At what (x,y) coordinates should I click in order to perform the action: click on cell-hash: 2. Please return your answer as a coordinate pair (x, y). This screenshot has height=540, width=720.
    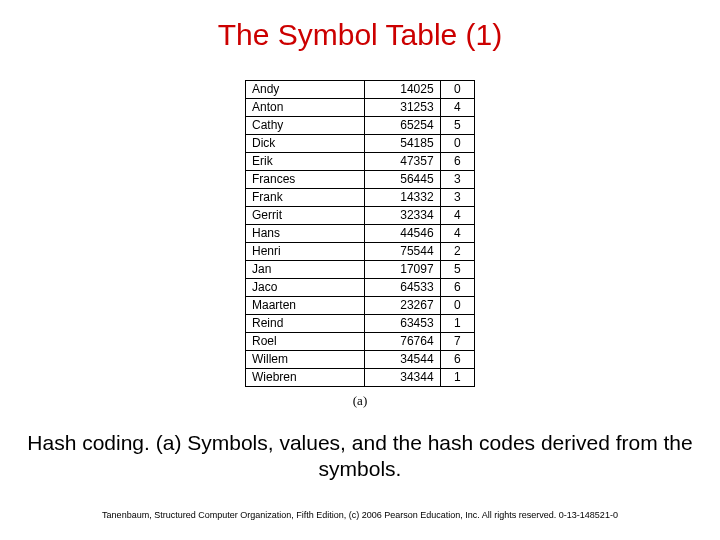
    Looking at the image, I should click on (457, 252).